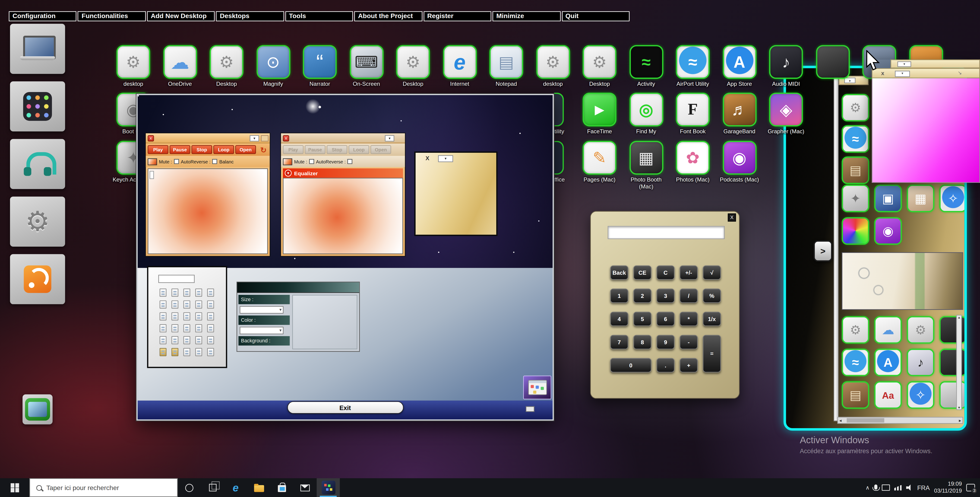 The height and width of the screenshot is (497, 980). Describe the element at coordinates (152, 175) in the screenshot. I see `volume-slider` at that location.